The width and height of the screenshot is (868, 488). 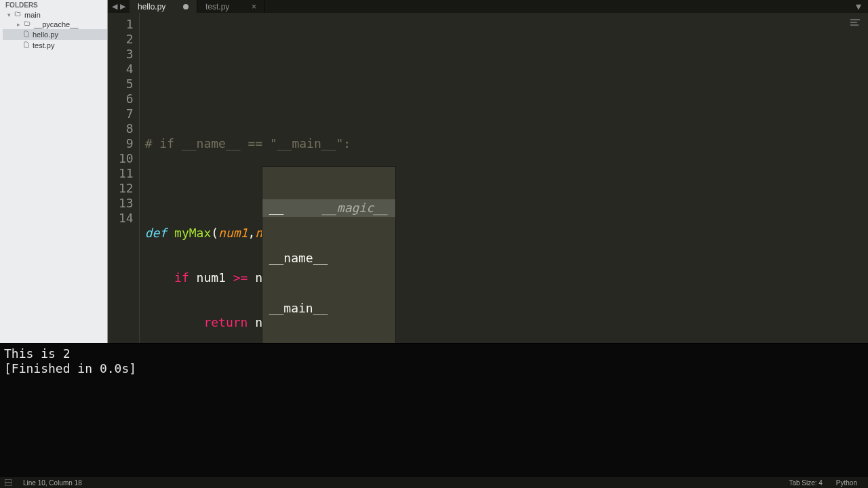 I want to click on chevron-right-icon: ▸, so click(x=18, y=24).